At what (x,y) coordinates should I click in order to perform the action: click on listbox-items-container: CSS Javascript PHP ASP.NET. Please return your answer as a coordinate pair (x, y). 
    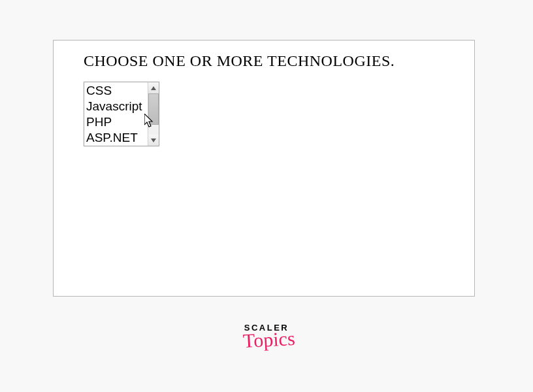
    Looking at the image, I should click on (116, 114).